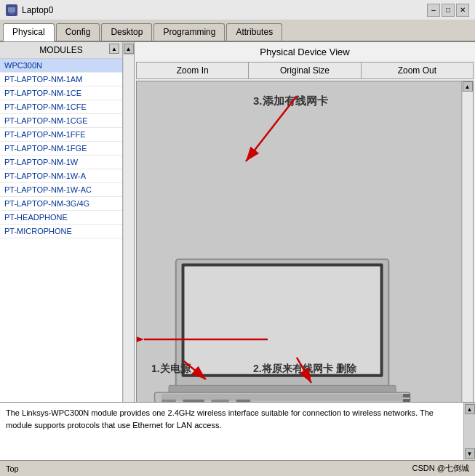 This screenshot has width=475, height=476. Describe the element at coordinates (237, 31) in the screenshot. I see `tabs-bar: Physical Config Desktop Programming Attr…` at that location.